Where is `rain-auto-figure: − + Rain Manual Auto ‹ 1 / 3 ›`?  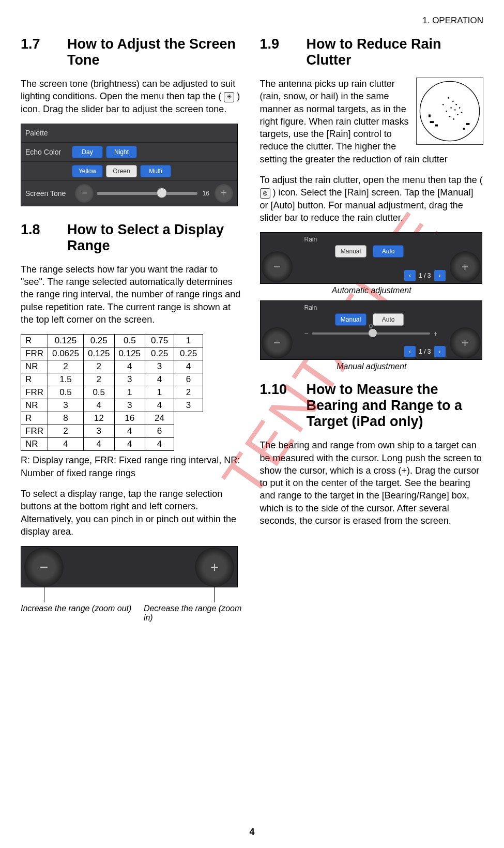
rain-auto-figure: − + Rain Manual Auto ‹ 1 / 3 › is located at coordinates (371, 258).